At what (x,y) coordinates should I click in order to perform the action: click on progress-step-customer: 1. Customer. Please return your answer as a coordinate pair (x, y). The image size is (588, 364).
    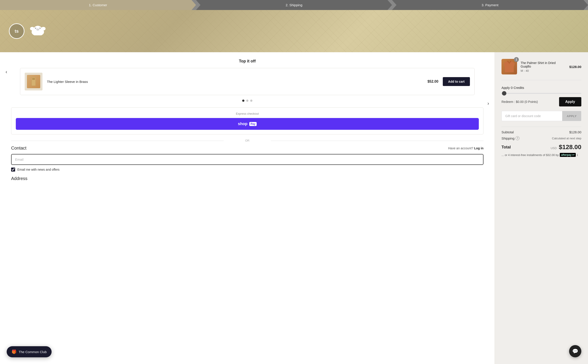
    Looking at the image, I should click on (98, 5).